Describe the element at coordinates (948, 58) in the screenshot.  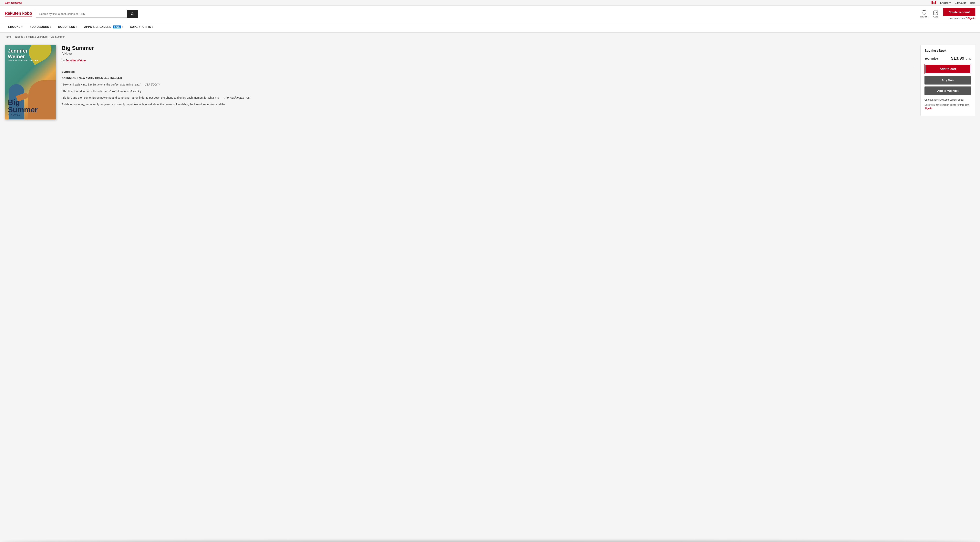
I see `price-row: Your price $13.99 CAD` at that location.